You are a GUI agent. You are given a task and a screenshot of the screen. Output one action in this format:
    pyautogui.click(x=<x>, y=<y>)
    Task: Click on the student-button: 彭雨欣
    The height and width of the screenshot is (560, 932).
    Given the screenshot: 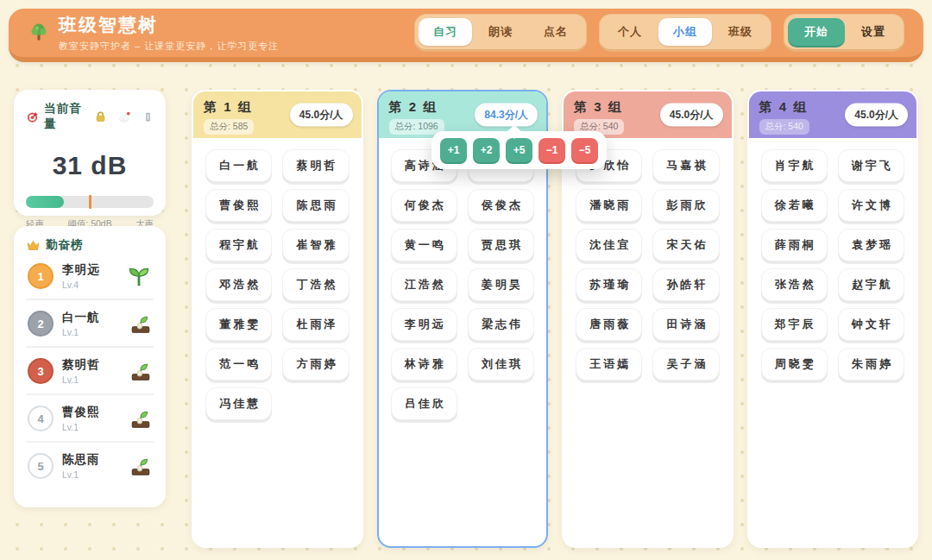 What is the action you would take?
    pyautogui.click(x=685, y=205)
    